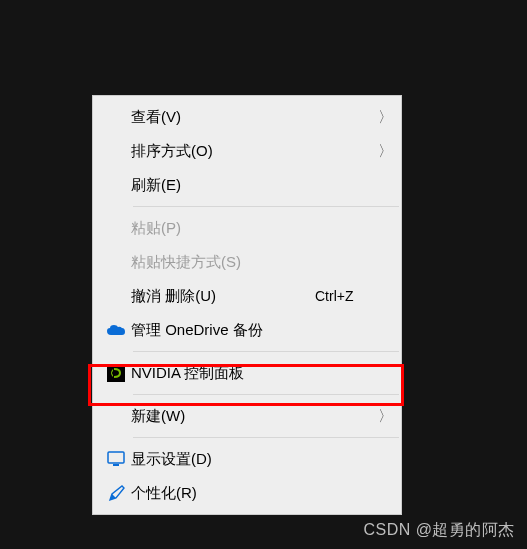 The image size is (527, 549). Describe the element at coordinates (223, 330) in the screenshot. I see `menu-label: 管理 OneDrive 备份` at that location.